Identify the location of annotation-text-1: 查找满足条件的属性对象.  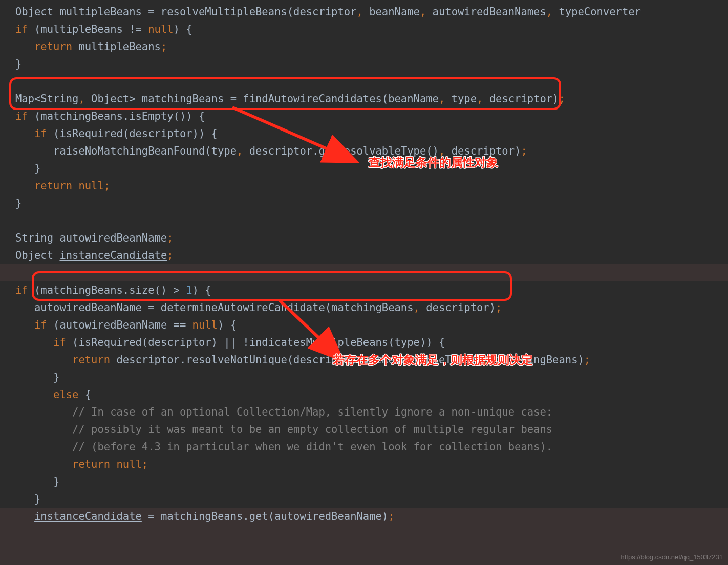
(433, 163).